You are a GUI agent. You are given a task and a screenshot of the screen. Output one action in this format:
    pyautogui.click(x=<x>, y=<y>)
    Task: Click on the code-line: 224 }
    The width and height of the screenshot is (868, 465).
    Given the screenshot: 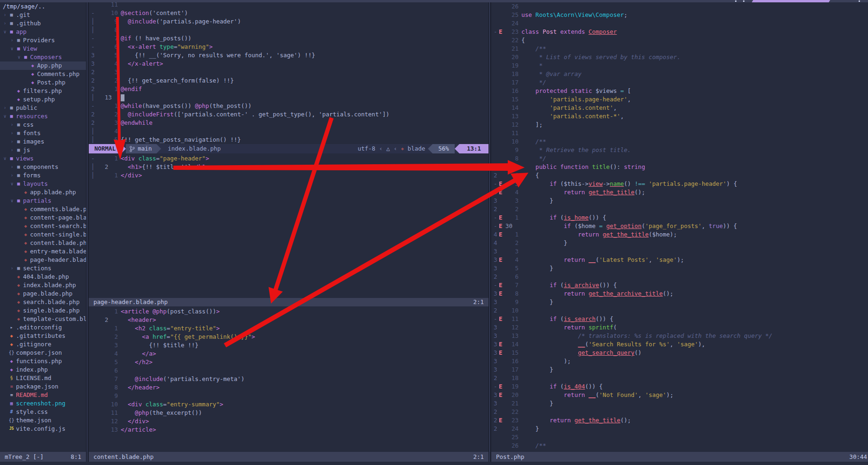 What is the action you would take?
    pyautogui.click(x=680, y=429)
    